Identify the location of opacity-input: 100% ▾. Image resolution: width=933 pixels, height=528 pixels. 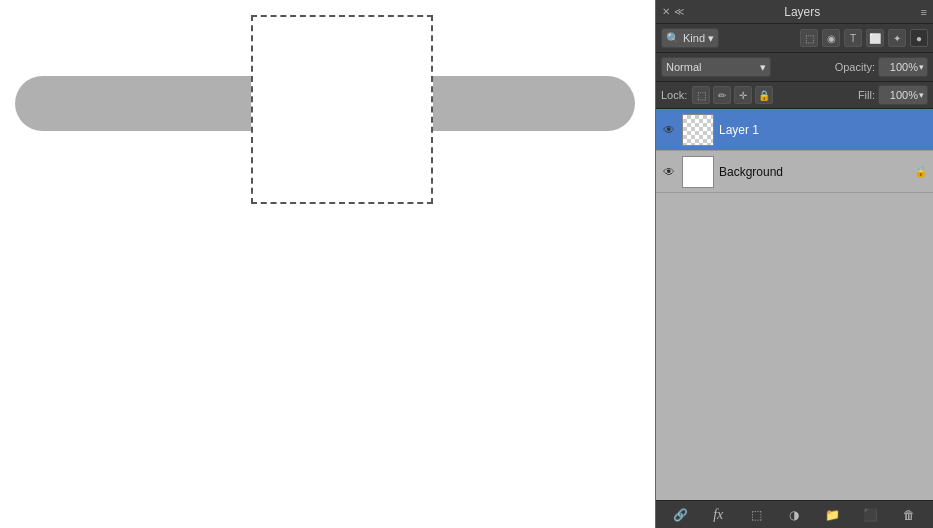
(903, 67).